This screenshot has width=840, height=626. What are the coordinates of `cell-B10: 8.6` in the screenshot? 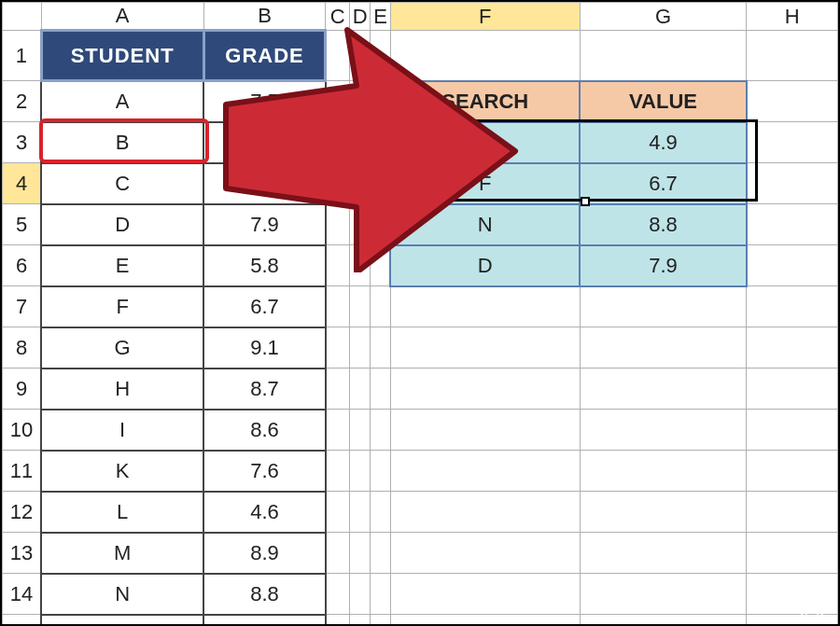 It's located at (265, 430).